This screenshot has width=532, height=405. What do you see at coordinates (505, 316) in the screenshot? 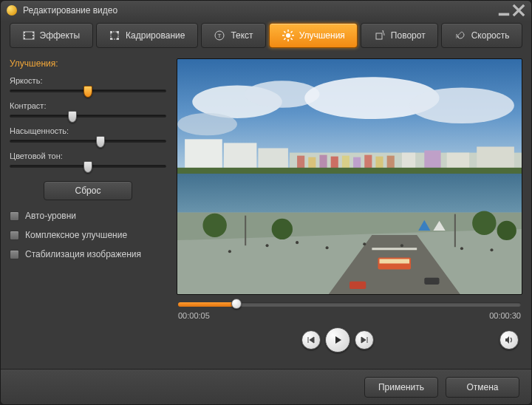
I see `time-total: 00:00:30` at bounding box center [505, 316].